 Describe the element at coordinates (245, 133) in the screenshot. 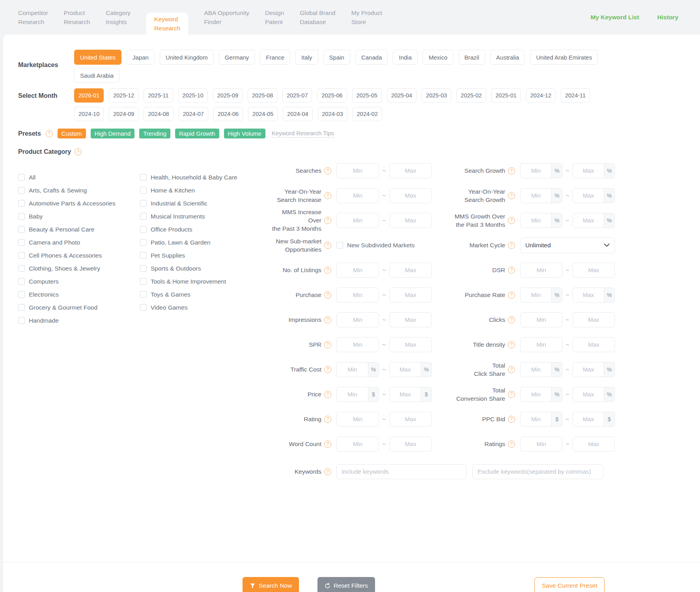

I see `preset-tag: High Volume` at that location.